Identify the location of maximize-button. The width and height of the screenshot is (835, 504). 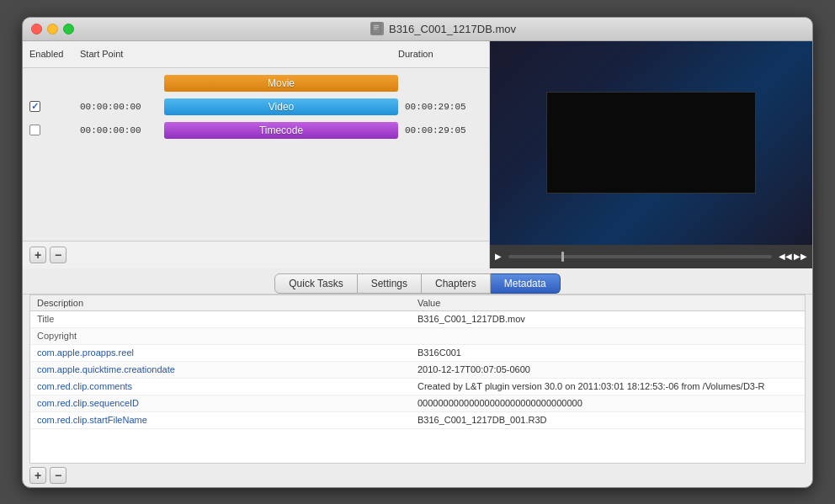
(69, 29).